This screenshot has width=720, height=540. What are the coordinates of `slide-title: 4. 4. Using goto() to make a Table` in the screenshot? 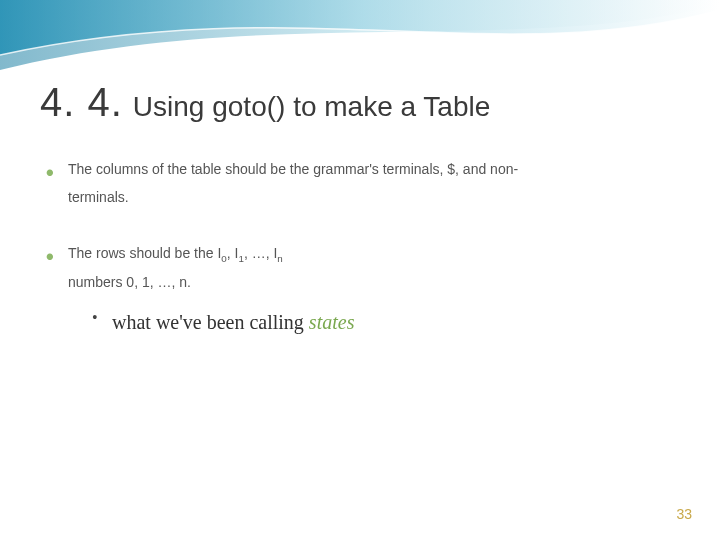 It's located at (360, 102).